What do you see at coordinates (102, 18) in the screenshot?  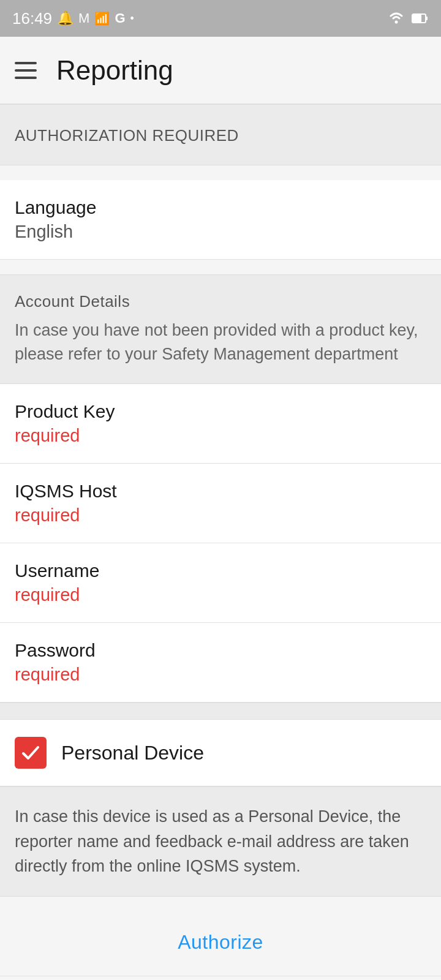 I see `sim-icon: 📶` at bounding box center [102, 18].